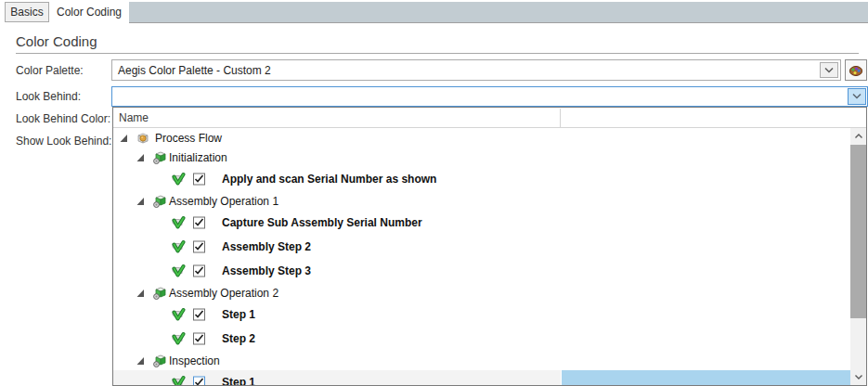 The image size is (868, 386). Describe the element at coordinates (482, 137) in the screenshot. I see `tree-group-row: Process Flow` at that location.